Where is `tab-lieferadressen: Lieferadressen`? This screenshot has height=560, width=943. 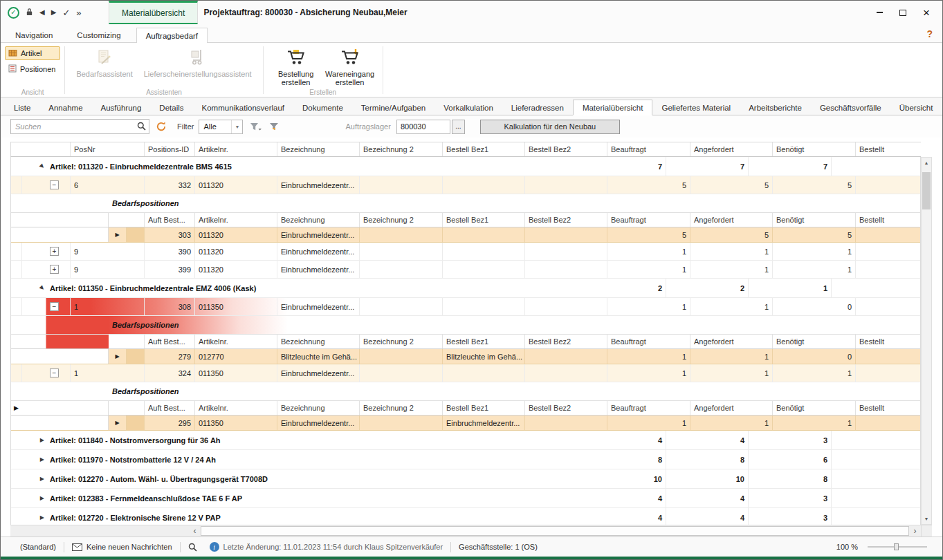 tab-lieferadressen: Lieferadressen is located at coordinates (538, 108).